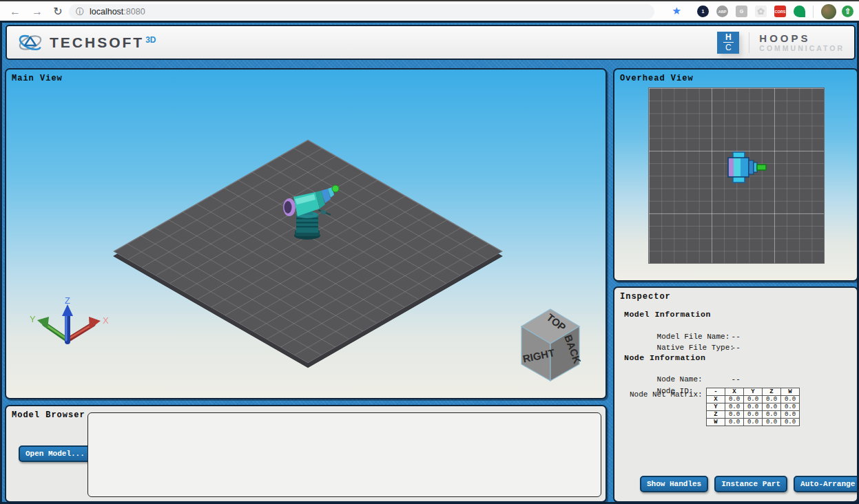  What do you see at coordinates (781, 43) in the screenshot?
I see `hoops-logo: H C HOOPS COMMUNICATOR` at bounding box center [781, 43].